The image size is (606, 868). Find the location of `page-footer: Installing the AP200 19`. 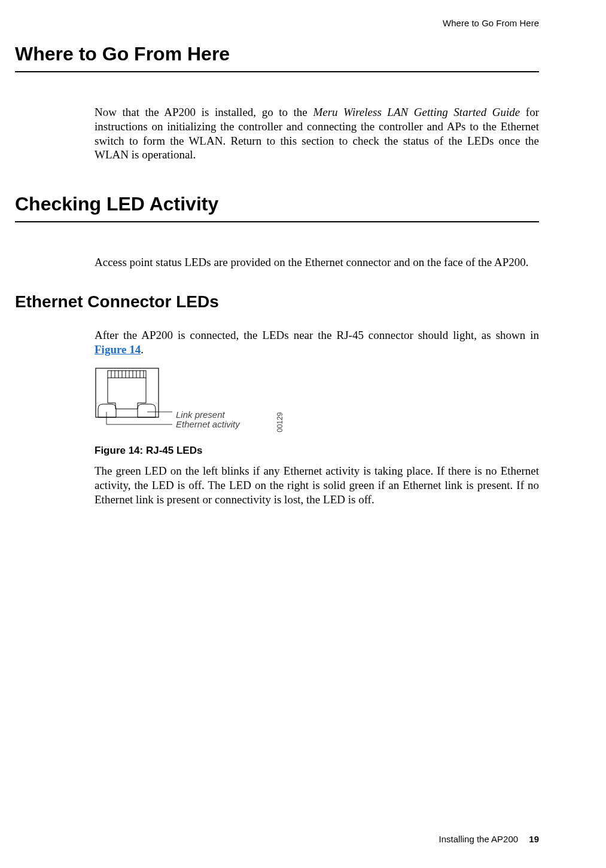

page-footer: Installing the AP200 19 is located at coordinates (489, 839).